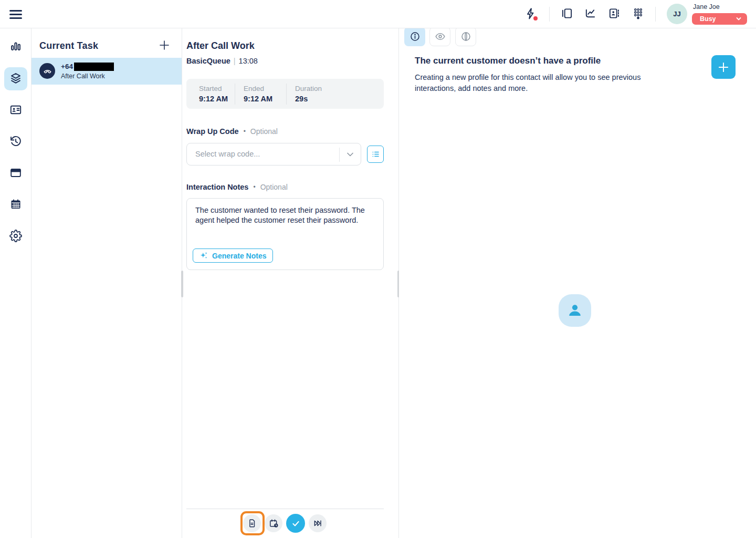 This screenshot has height=538, width=756. What do you see at coordinates (16, 110) in the screenshot?
I see `contact-card-icon` at bounding box center [16, 110].